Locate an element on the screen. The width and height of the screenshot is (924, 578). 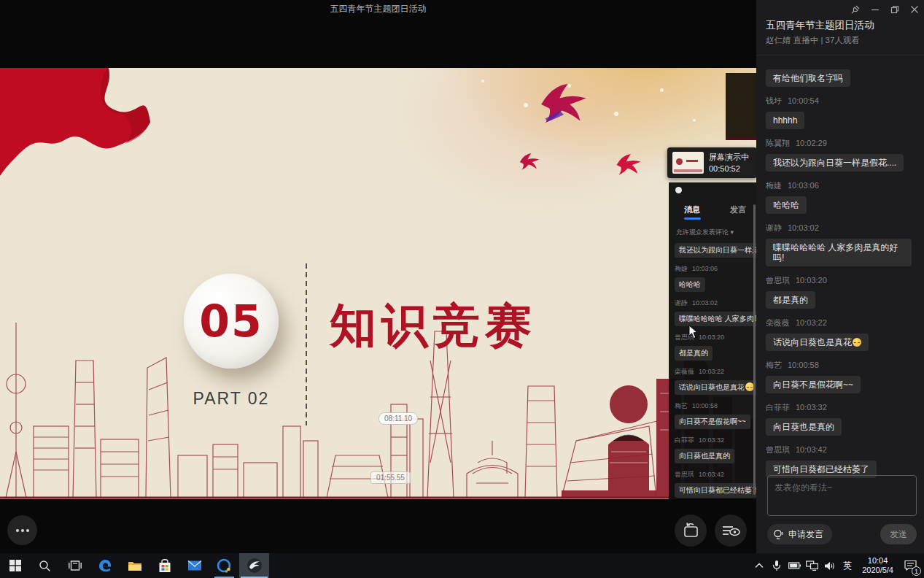
chat-message: 梅艺10:00:58 向日葵不是假花啊~~ is located at coordinates (842, 377).